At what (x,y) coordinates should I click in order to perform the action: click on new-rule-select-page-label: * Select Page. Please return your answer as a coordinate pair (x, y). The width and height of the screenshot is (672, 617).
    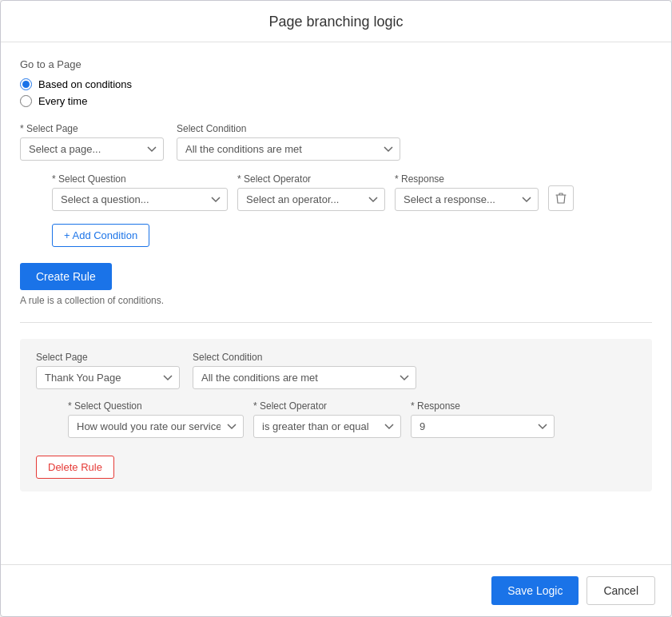
    Looking at the image, I should click on (92, 129).